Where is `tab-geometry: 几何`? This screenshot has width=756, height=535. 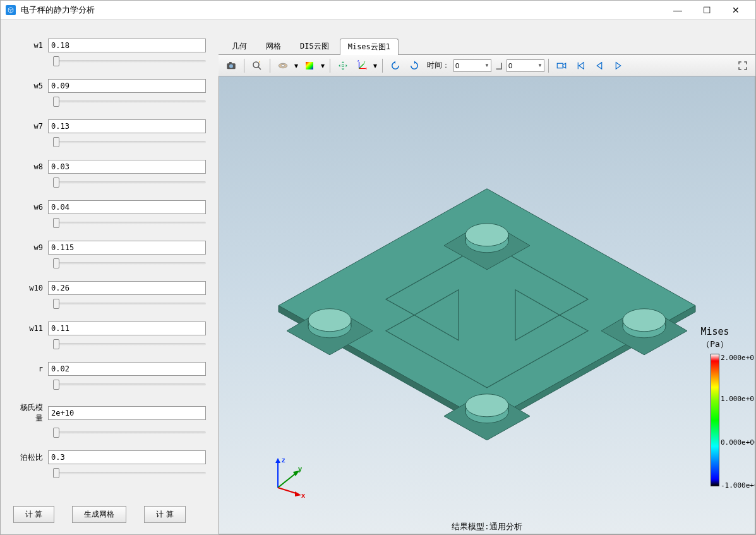
tab-geometry: 几何 is located at coordinates (239, 46).